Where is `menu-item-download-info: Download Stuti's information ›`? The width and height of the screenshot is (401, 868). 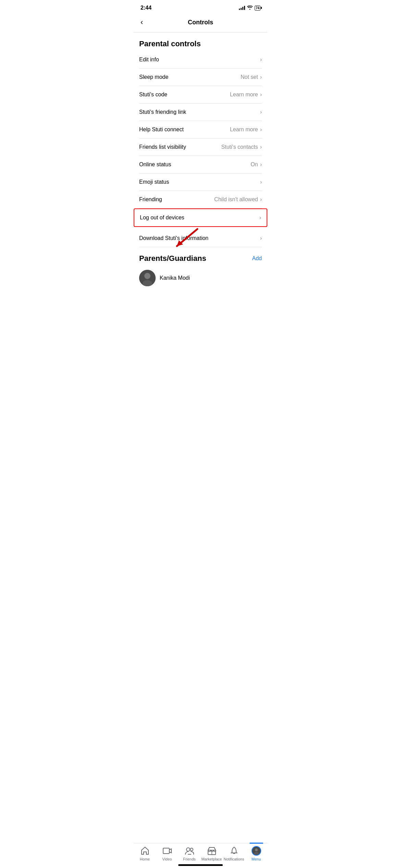 menu-item-download-info: Download Stuti's information › is located at coordinates (200, 239).